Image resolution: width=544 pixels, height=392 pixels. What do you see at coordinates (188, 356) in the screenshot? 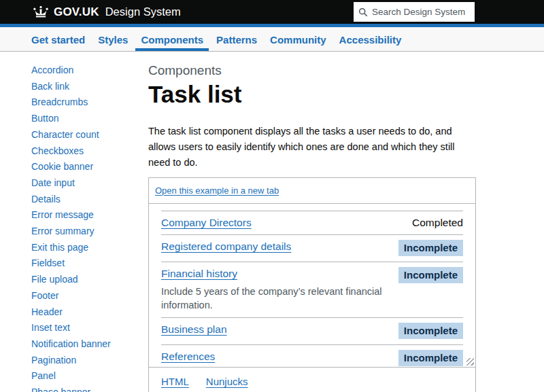
I see `task-link: References` at bounding box center [188, 356].